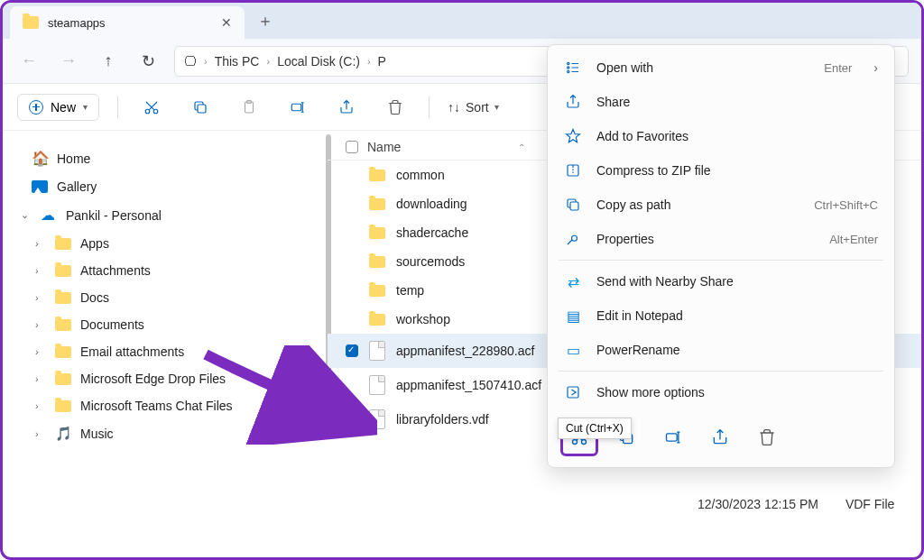 This screenshot has width=924, height=560. I want to click on ctx-label: PowerRename, so click(737, 350).